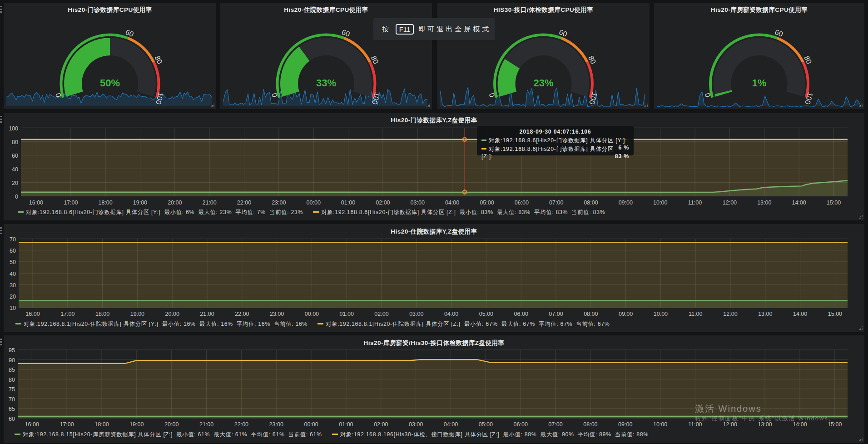 The height and width of the screenshot is (444, 868). What do you see at coordinates (110, 83) in the screenshot?
I see `svg-text: 50%` at bounding box center [110, 83].